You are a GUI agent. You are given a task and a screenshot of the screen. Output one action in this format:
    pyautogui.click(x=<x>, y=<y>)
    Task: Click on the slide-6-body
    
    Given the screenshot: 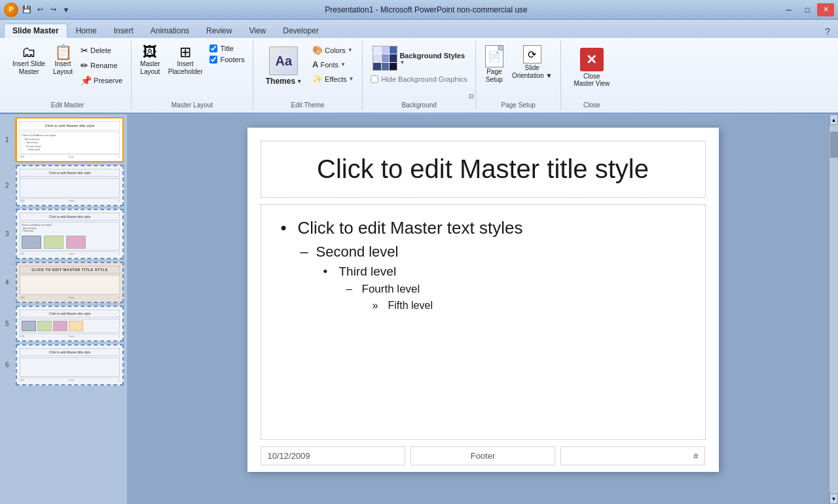 What is the action you would take?
    pyautogui.click(x=69, y=367)
    